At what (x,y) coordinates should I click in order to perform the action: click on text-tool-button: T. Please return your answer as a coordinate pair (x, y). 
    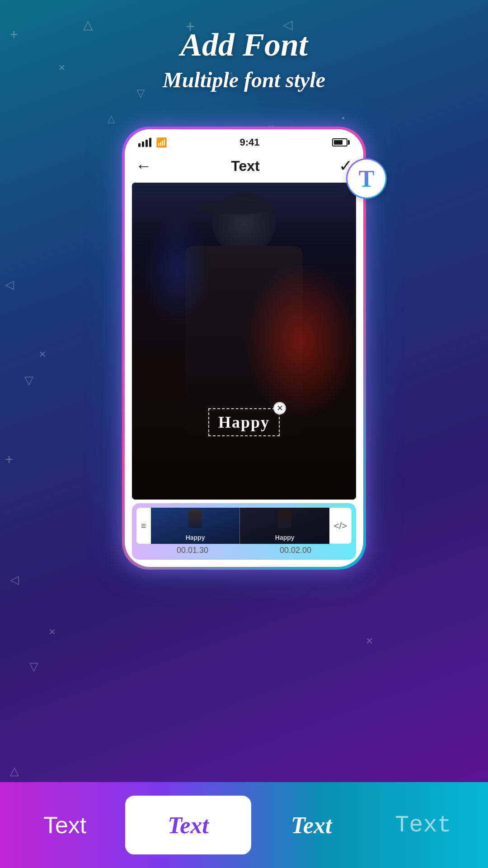
    Looking at the image, I should click on (366, 179).